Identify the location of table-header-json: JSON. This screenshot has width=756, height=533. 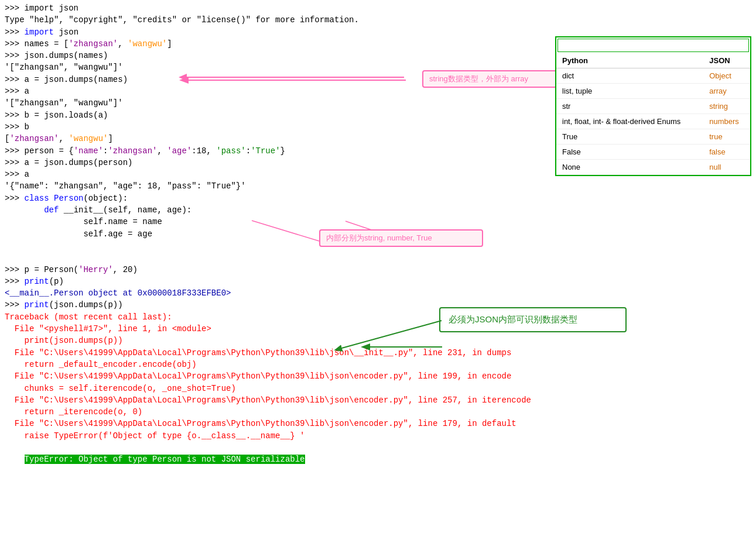
(727, 61).